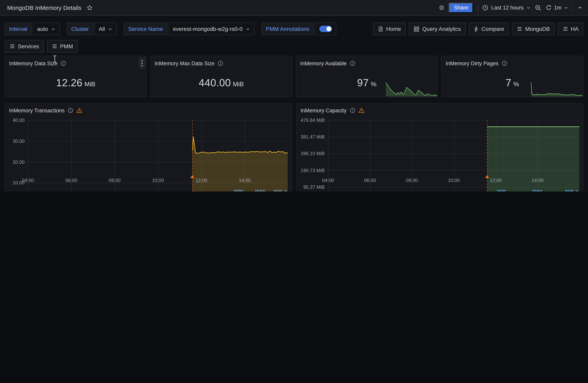  What do you see at coordinates (221, 77) in the screenshot?
I see `panel-inmemory-max-data-size: InMemory Max Data Size 440.00MiB` at bounding box center [221, 77].